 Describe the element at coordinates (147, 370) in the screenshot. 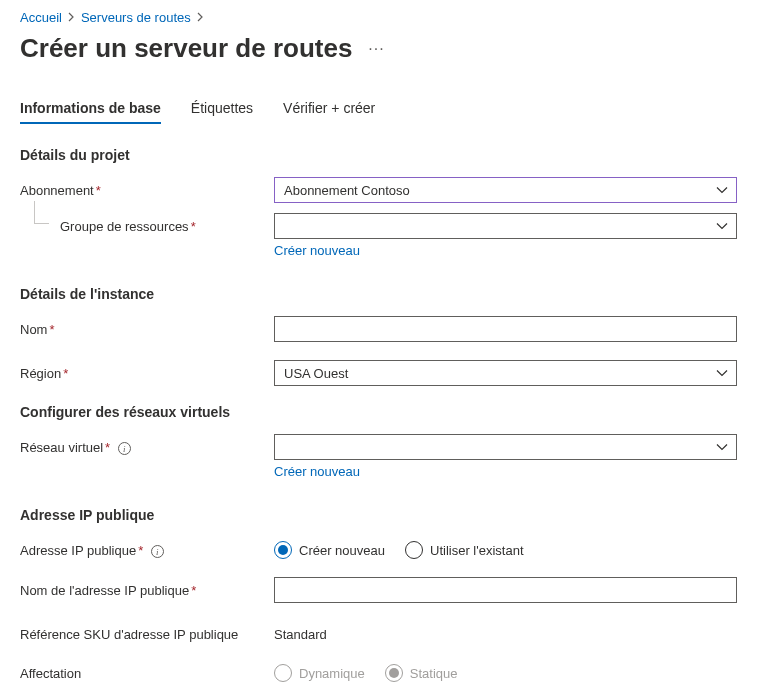

I see `label-region: Région*` at that location.